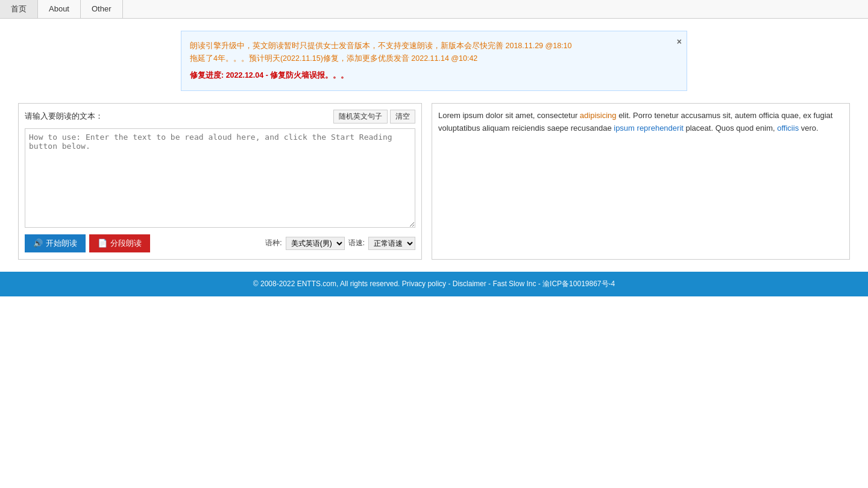 The image size is (868, 488). Describe the element at coordinates (220, 117) in the screenshot. I see `left-panel-header: 请输入要朗读的文本： 随机英文句子 清空` at that location.